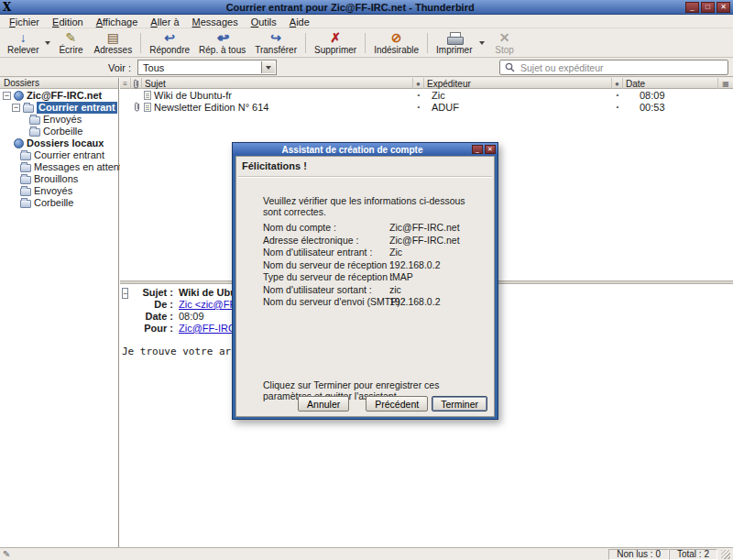 The image size is (733, 560). I want to click on cancel-button: Annuler, so click(323, 403).